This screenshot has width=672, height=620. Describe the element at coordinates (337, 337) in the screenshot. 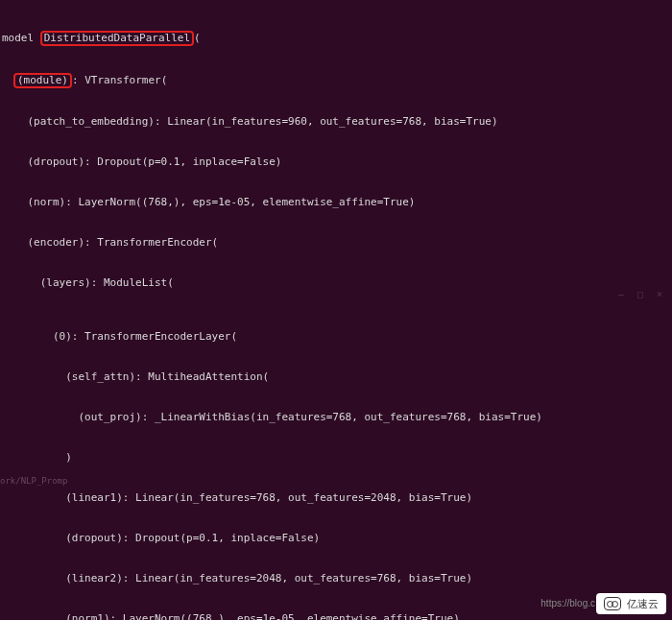

I see `layer-0-head: (0): TransformerEncoderLayer(` at that location.